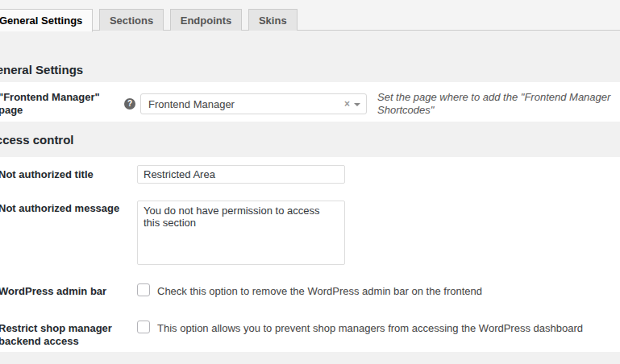  What do you see at coordinates (370, 328) in the screenshot?
I see `restrict-shop-manager-description: This option allows you to prevent shop m…` at bounding box center [370, 328].